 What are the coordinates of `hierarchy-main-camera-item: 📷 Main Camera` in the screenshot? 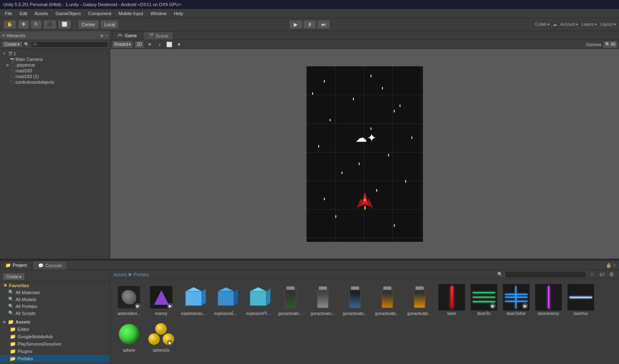 It's located at (55, 59).